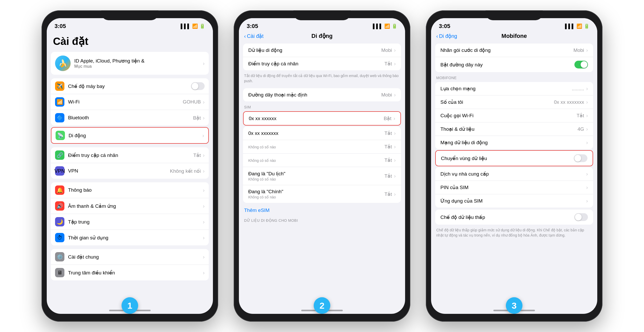 The width and height of the screenshot is (644, 332). I want to click on row-focus: 🌙 Tập trung ›, so click(130, 222).